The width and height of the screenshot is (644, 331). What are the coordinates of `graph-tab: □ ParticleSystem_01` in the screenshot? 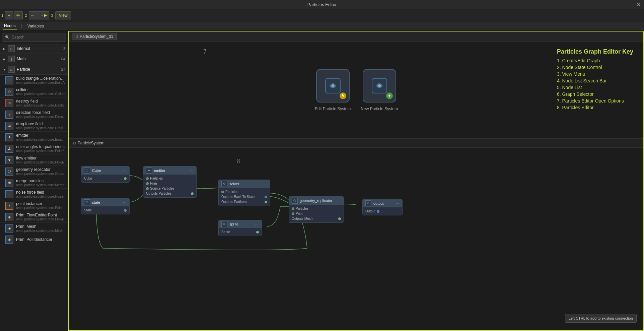 It's located at (94, 37).